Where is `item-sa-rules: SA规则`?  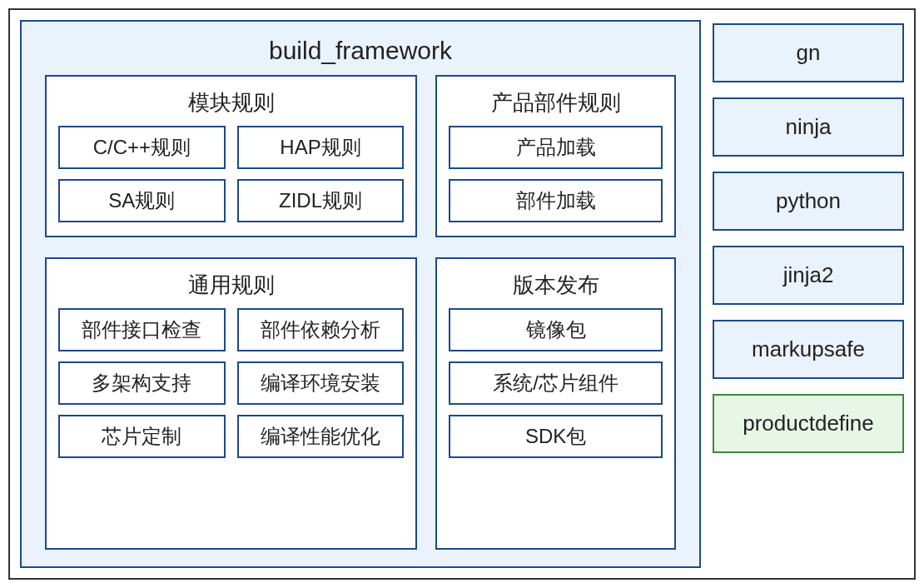 item-sa-rules: SA规则 is located at coordinates (142, 201).